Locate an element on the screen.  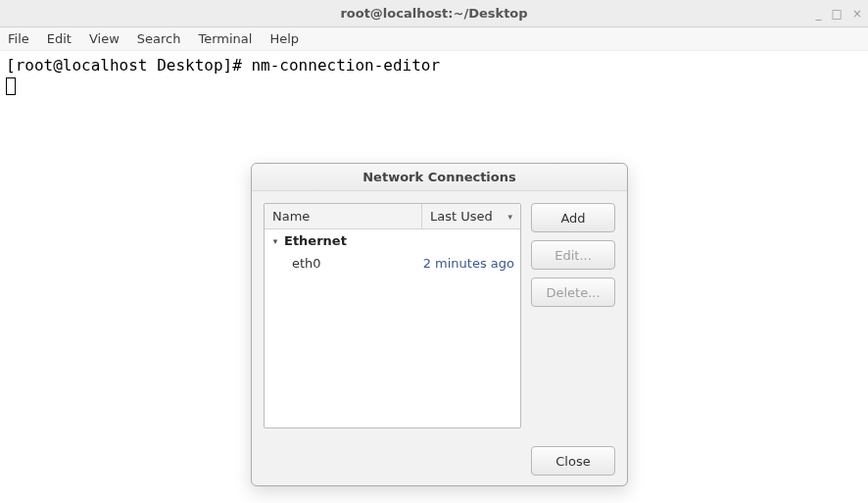
group-ethernet: ▾ Ethernet is located at coordinates (392, 241).